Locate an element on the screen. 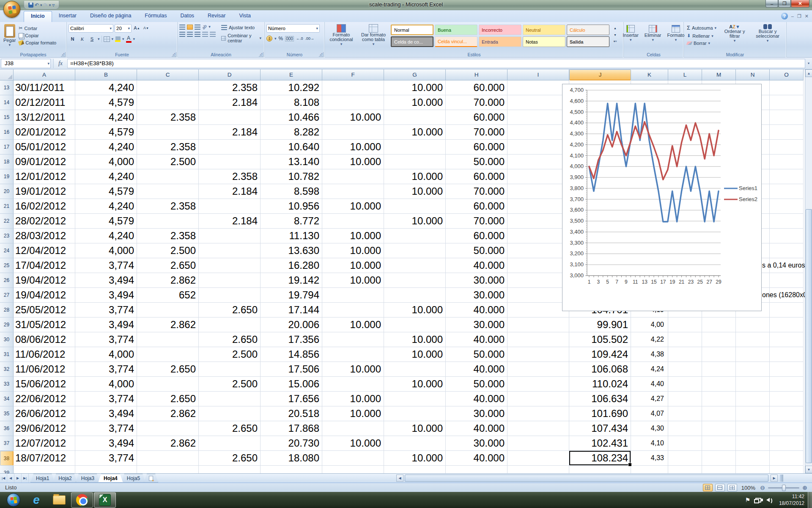  cell-D22: 2.184 is located at coordinates (230, 221).